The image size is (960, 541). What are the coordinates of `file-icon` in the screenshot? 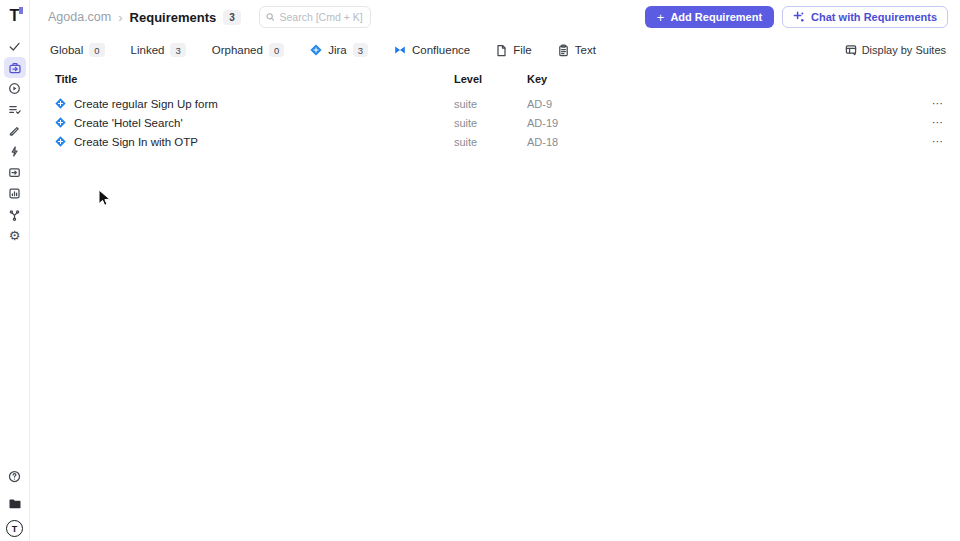 It's located at (502, 50).